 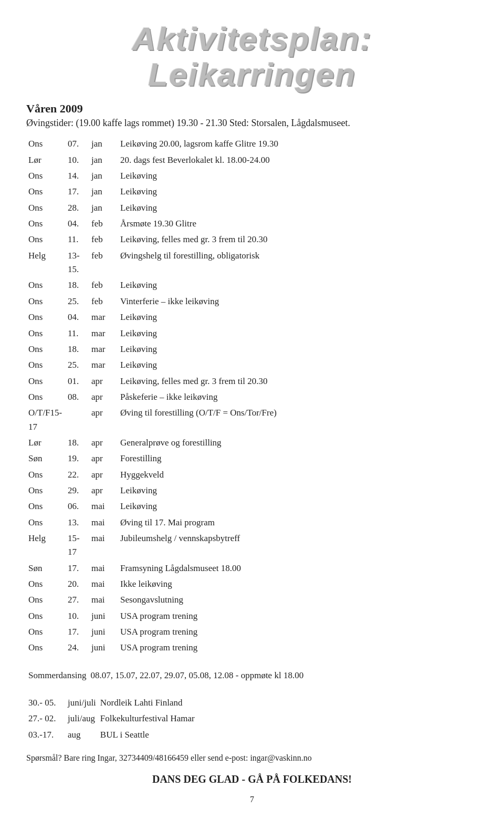 What do you see at coordinates (252, 349) in the screenshot?
I see `schedule-row: Ons18.marLeikøving` at bounding box center [252, 349].